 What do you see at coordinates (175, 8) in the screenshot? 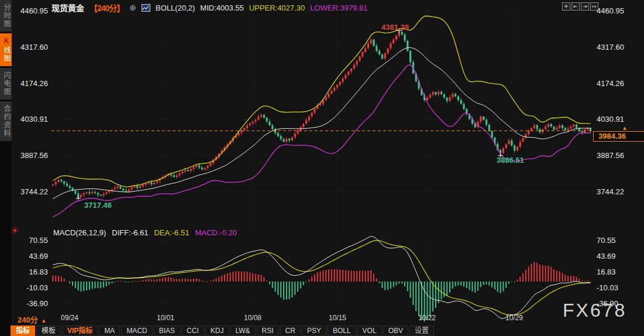
I see `boll-params-label: BOLL(20,2)` at bounding box center [175, 8].